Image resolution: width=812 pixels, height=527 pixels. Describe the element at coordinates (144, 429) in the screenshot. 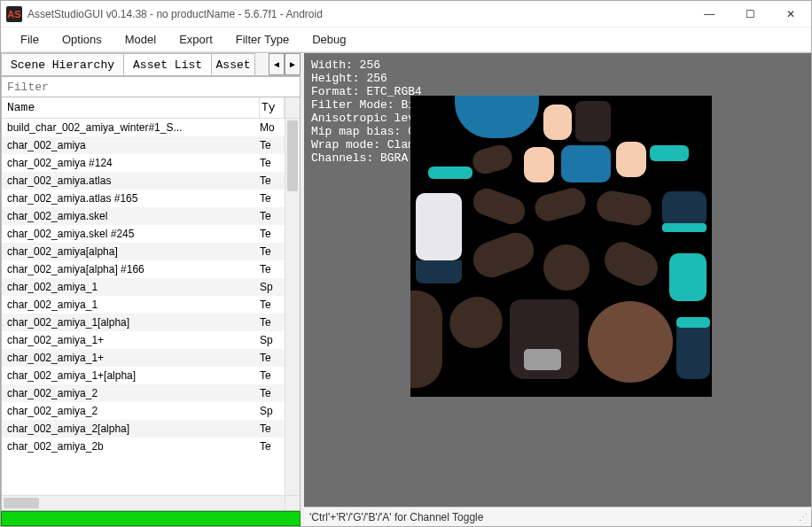

I see `table-row: char_002_amiya_2[alpha]Te` at that location.